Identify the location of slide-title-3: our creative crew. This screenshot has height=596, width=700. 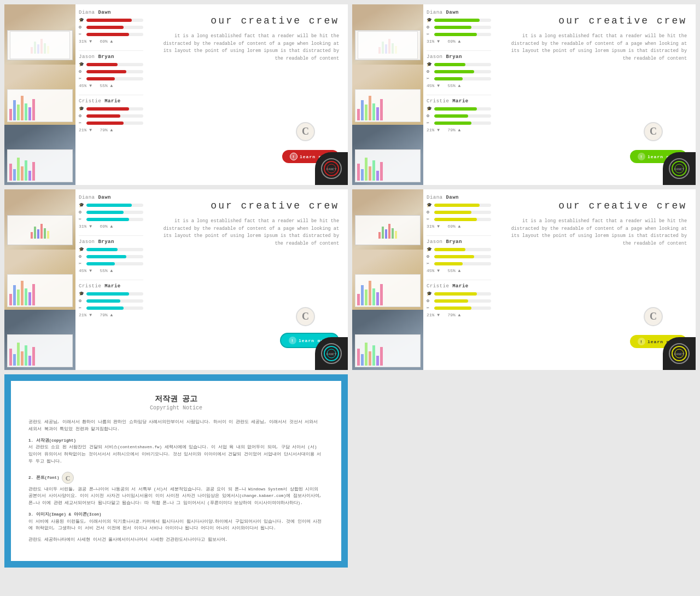
(247, 206).